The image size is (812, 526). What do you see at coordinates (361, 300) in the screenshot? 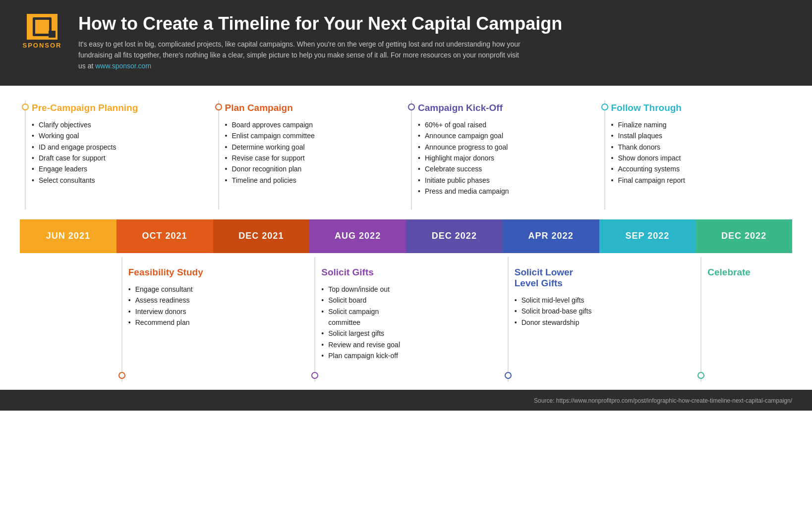
I see `list-item: Solicit board` at bounding box center [361, 300].